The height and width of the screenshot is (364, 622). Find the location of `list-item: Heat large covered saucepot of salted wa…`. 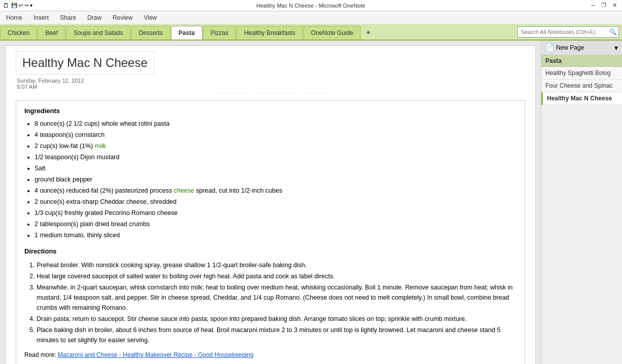

list-item: Heat large covered saucepot of salted wa… is located at coordinates (277, 276).